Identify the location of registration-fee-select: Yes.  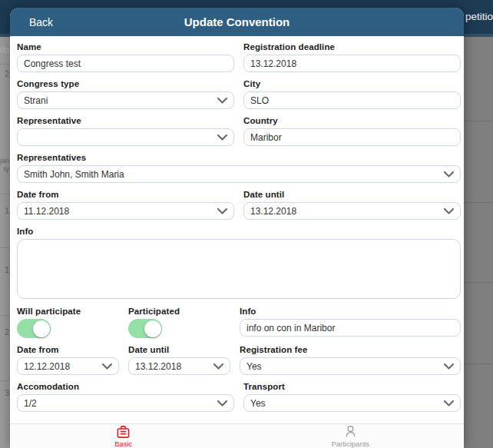
(350, 366).